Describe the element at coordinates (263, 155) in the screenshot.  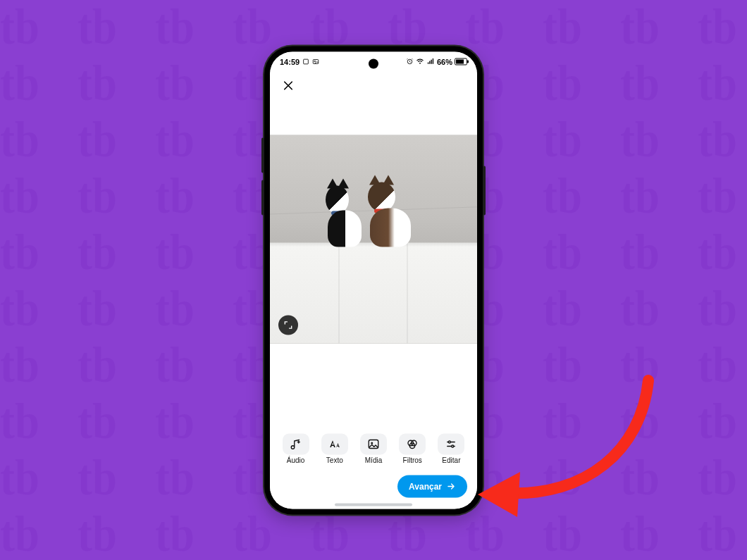
I see `phone-volume-up-decor` at that location.